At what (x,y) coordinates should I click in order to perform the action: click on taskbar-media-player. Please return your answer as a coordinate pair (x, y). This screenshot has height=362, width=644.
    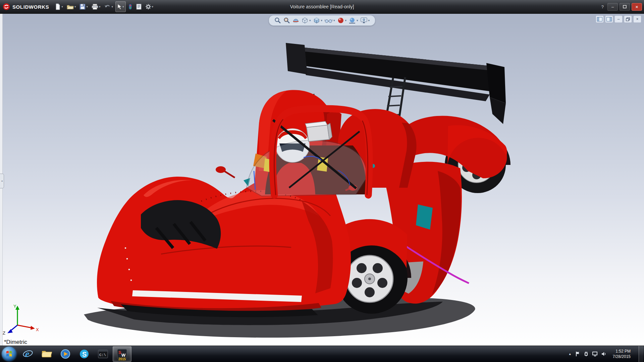
    Looking at the image, I should click on (65, 354).